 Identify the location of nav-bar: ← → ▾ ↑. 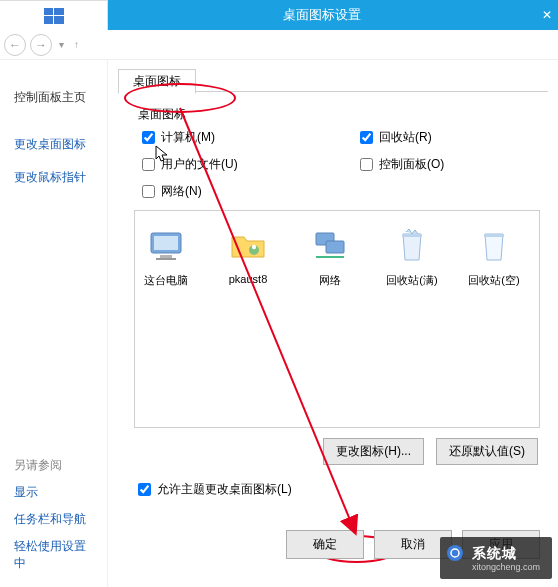
(279, 45).